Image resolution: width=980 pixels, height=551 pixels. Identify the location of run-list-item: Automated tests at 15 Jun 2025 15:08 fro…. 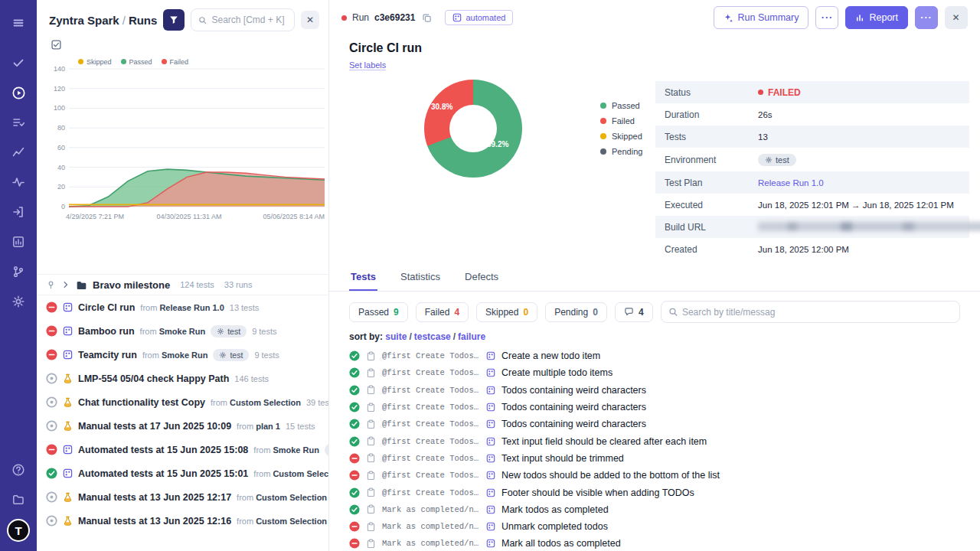
(182, 450).